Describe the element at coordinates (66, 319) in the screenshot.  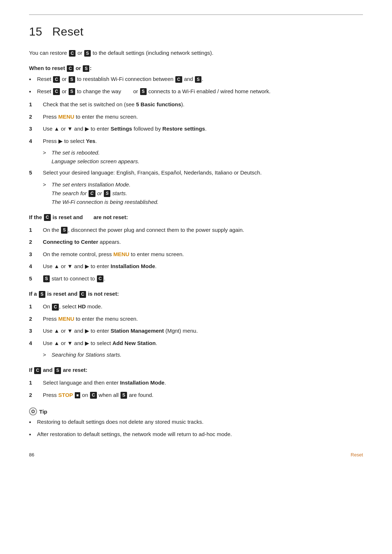
I see `menu-label-s3-2: MENU` at that location.